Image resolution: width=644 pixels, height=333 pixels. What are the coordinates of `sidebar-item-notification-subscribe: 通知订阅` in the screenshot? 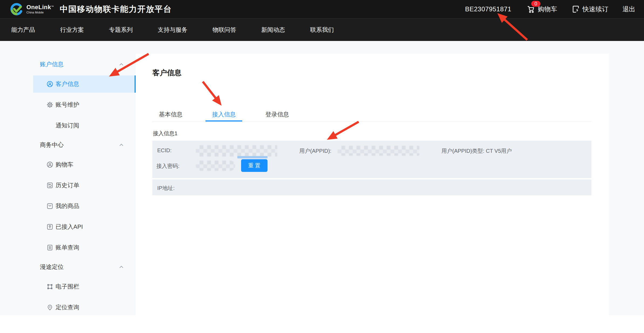 It's located at (84, 126).